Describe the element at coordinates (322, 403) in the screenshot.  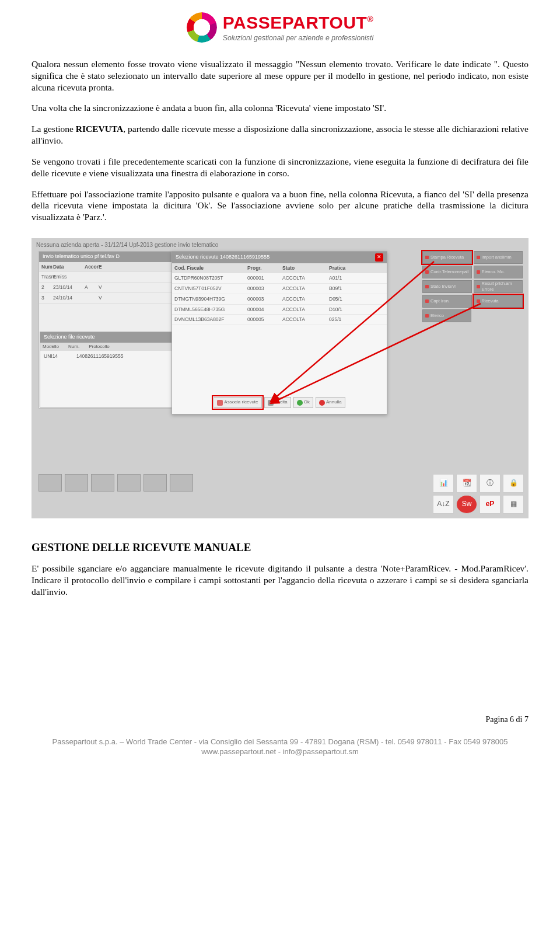
I see `cancel-icon` at that location.